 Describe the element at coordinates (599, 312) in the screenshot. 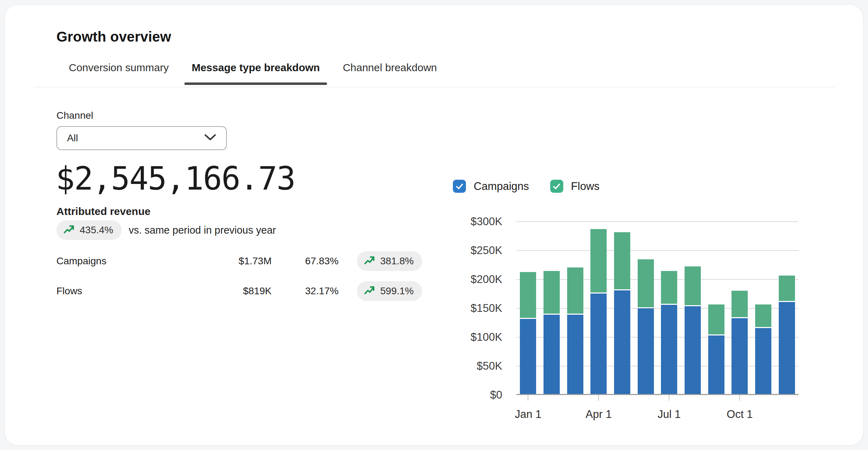

I see `bar-apr` at that location.